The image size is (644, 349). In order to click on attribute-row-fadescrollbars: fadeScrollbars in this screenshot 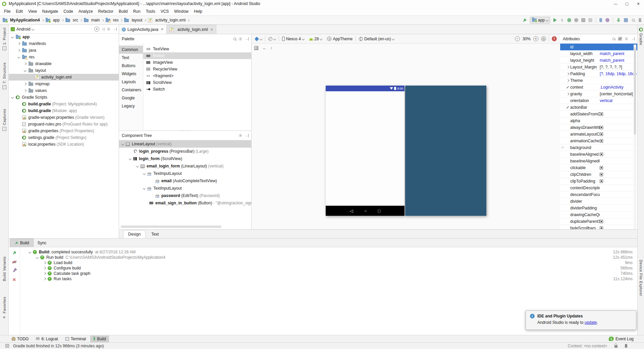, I will do `click(599, 227)`.